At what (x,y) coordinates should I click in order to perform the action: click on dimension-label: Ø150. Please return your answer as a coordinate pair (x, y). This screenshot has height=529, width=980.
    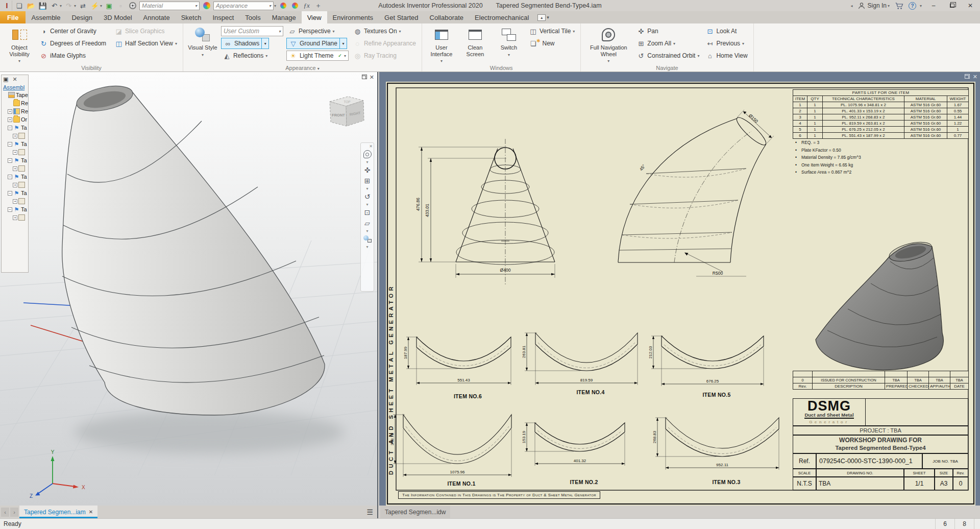
    Looking at the image, I should click on (753, 118).